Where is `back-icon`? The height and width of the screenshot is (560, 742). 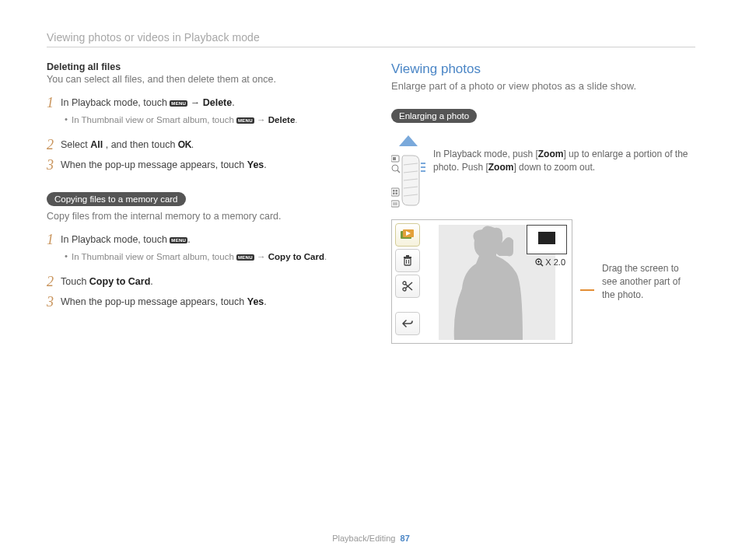
back-icon is located at coordinates (408, 324).